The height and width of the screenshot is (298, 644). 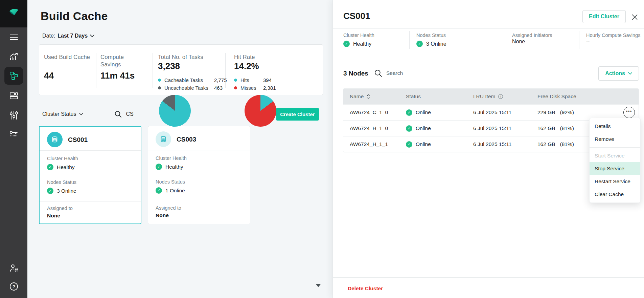 I want to click on menu-item-clear-cache: Clear Cache, so click(x=615, y=194).